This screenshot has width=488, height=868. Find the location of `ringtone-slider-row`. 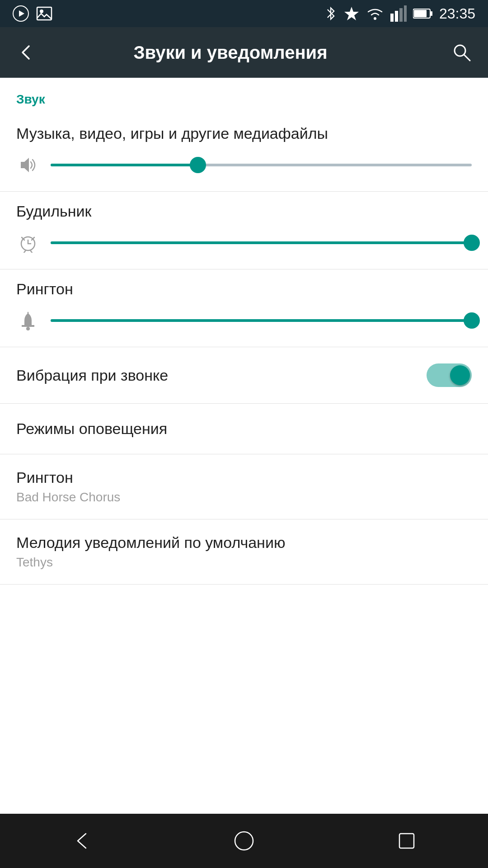

ringtone-slider-row is located at coordinates (244, 321).